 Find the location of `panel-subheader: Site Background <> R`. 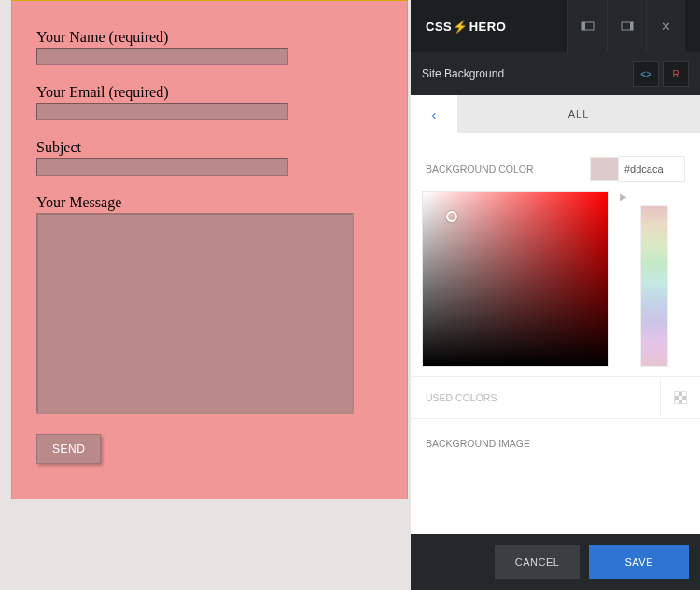

panel-subheader: Site Background <> R is located at coordinates (555, 74).